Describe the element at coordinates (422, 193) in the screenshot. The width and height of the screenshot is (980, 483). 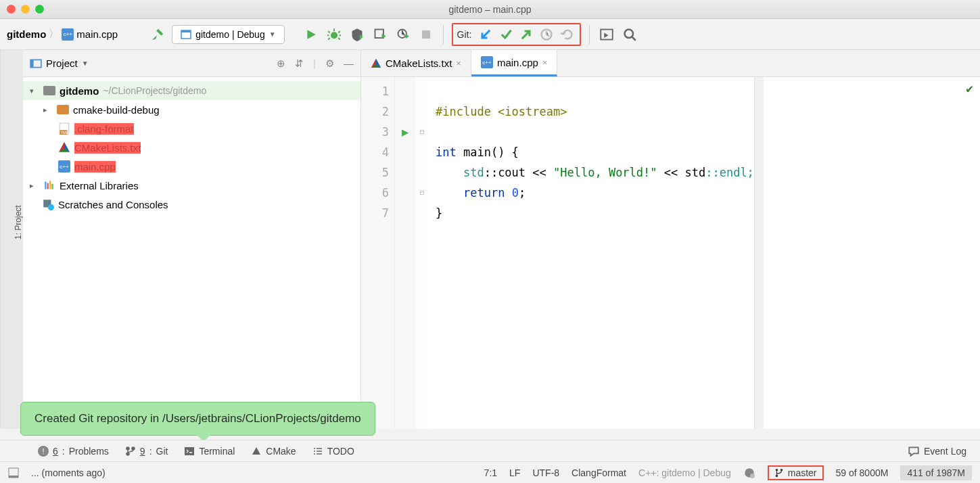
I see `fold-end-icon: ⊟` at that location.